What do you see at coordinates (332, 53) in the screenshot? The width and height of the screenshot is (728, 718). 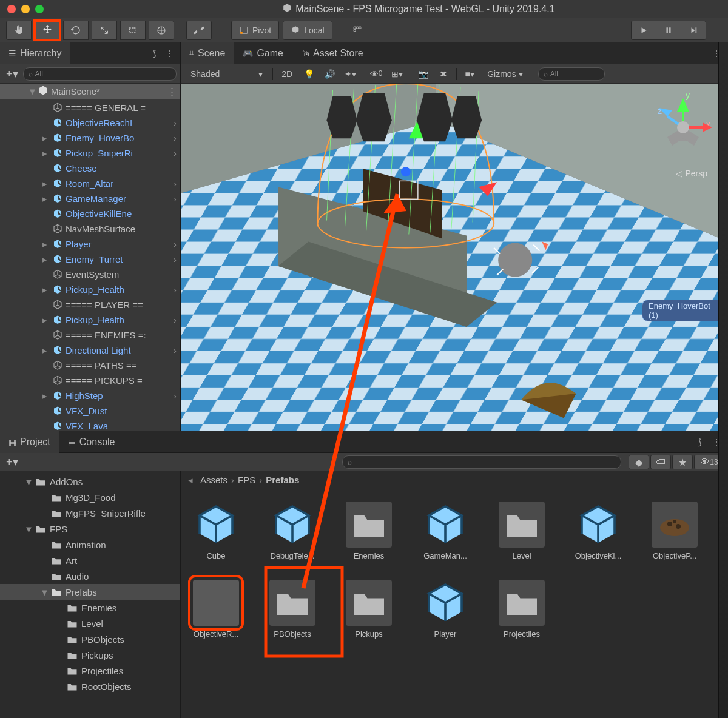 I see `tab-asset-store: 🛍 Asset Store` at bounding box center [332, 53].